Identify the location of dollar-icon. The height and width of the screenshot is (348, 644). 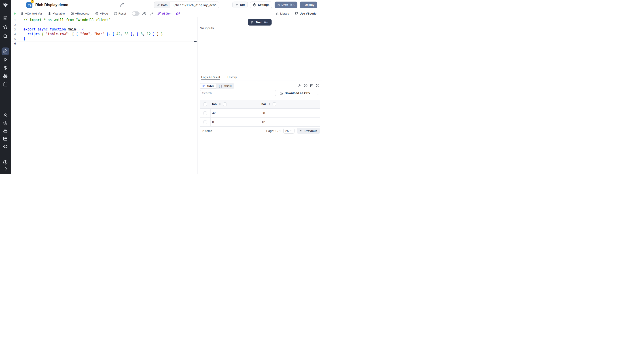
(50, 14).